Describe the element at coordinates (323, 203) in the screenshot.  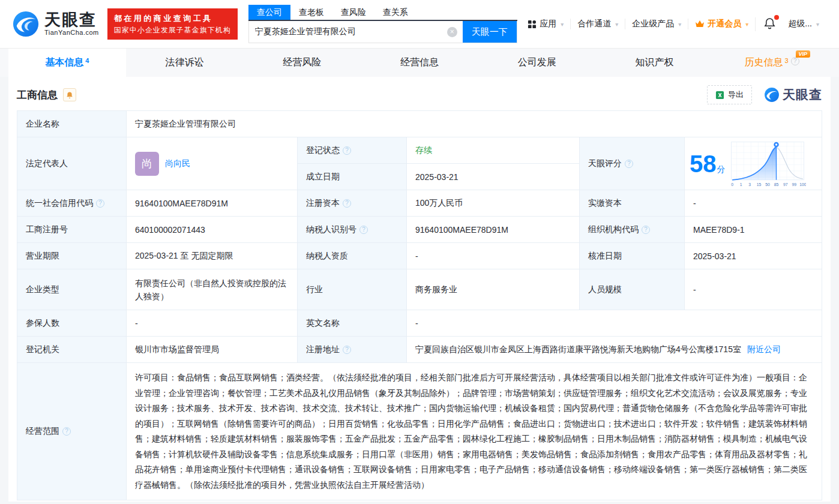
I see `reg-capital-label: 注册资本` at that location.